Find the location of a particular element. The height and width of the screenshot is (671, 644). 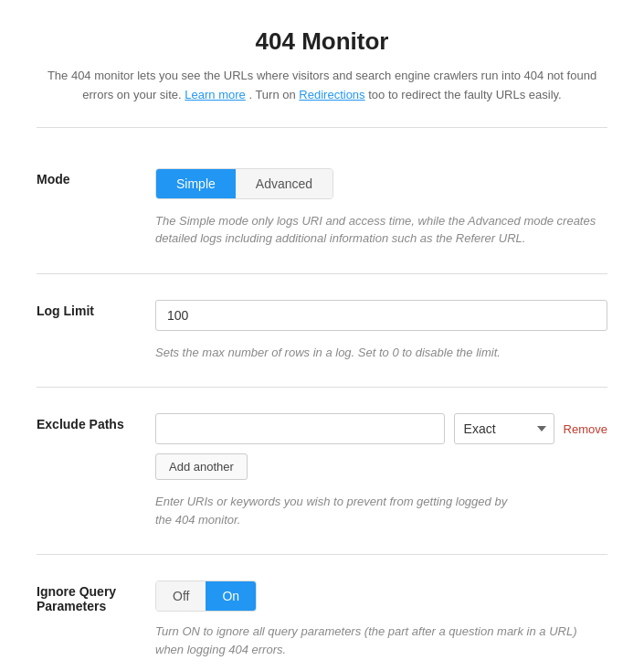

learn-more-link: Learn more is located at coordinates (215, 95).